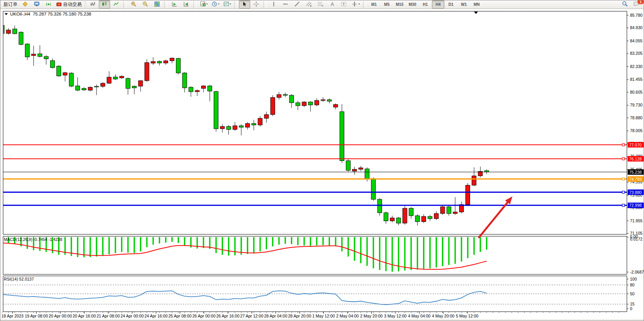 This screenshot has height=321, width=644. What do you see at coordinates (33, 239) in the screenshot?
I see `svg-text: MACD(12,26,9) -0.7454 -1.4238` at bounding box center [33, 239].